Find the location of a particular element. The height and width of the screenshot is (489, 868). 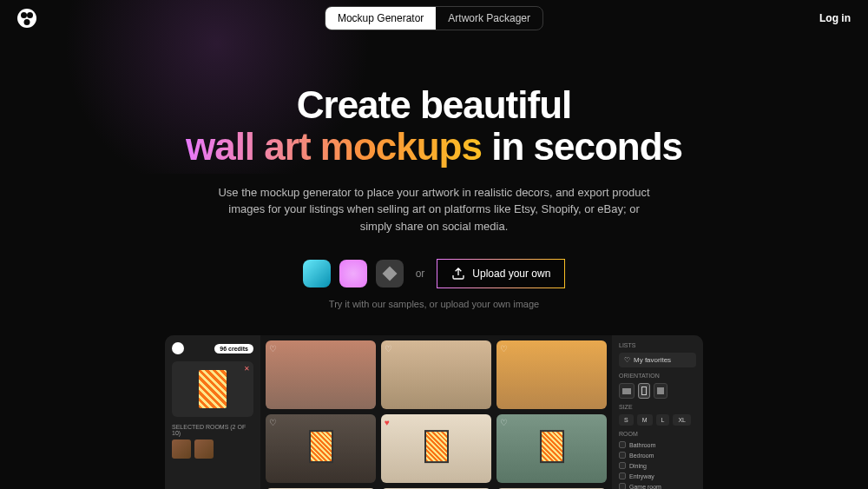

title-gradient: wall art mockups is located at coordinates (333, 146).